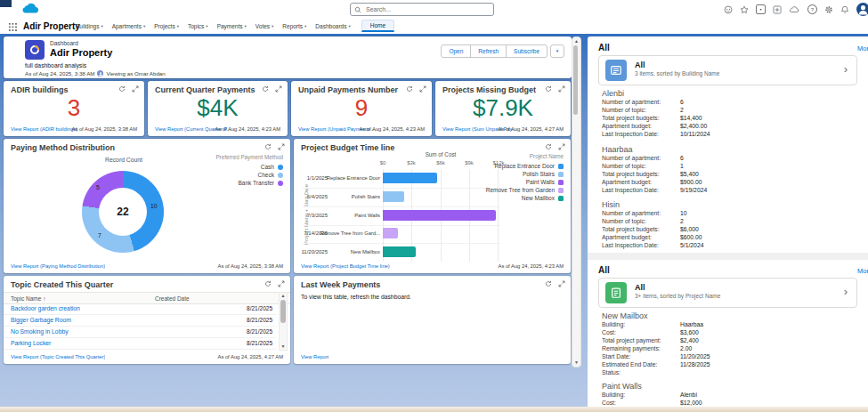  Describe the element at coordinates (422, 9) in the screenshot. I see `global-search` at that location.